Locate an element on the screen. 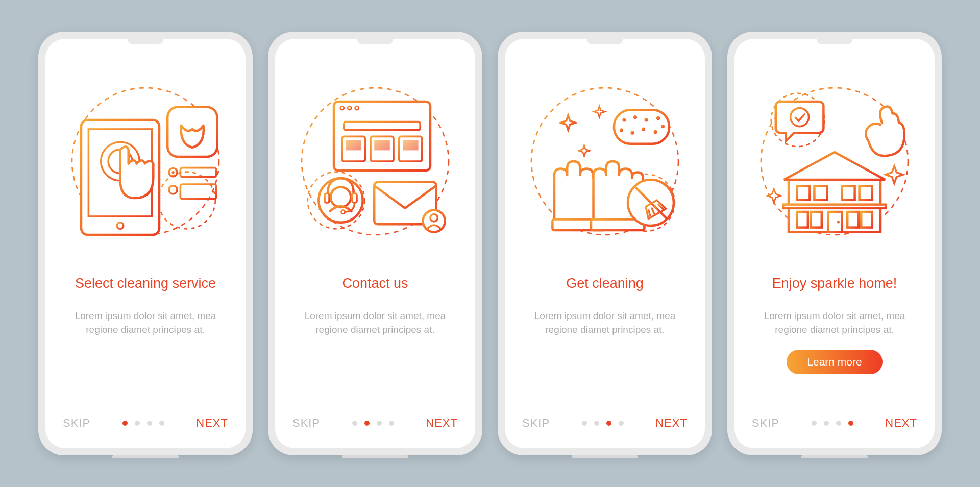 The image size is (980, 487). screen-title: Contact us is located at coordinates (375, 284).